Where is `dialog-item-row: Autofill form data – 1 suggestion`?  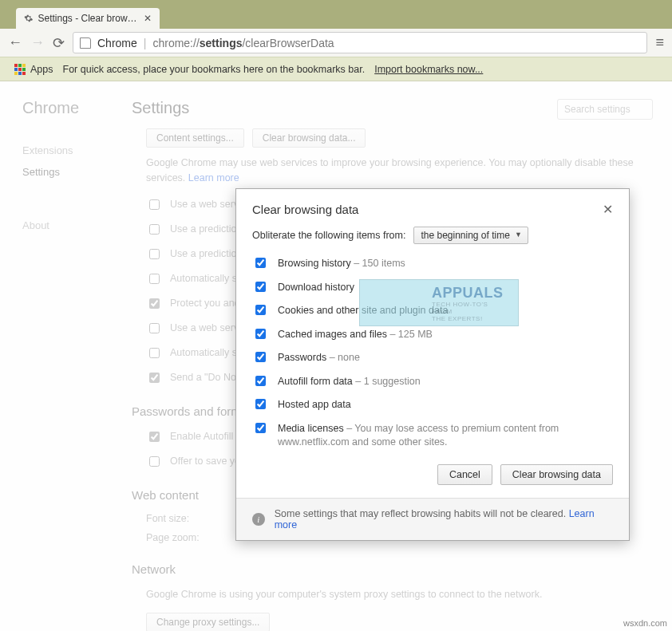 dialog-item-row: Autofill form data – 1 suggestion is located at coordinates (433, 382).